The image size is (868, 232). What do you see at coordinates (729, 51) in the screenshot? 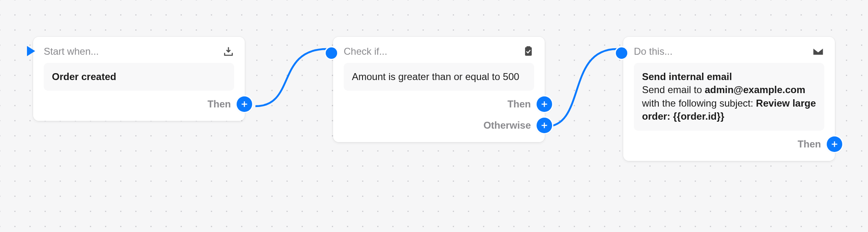
I see `action-header: Do this...` at bounding box center [729, 51].